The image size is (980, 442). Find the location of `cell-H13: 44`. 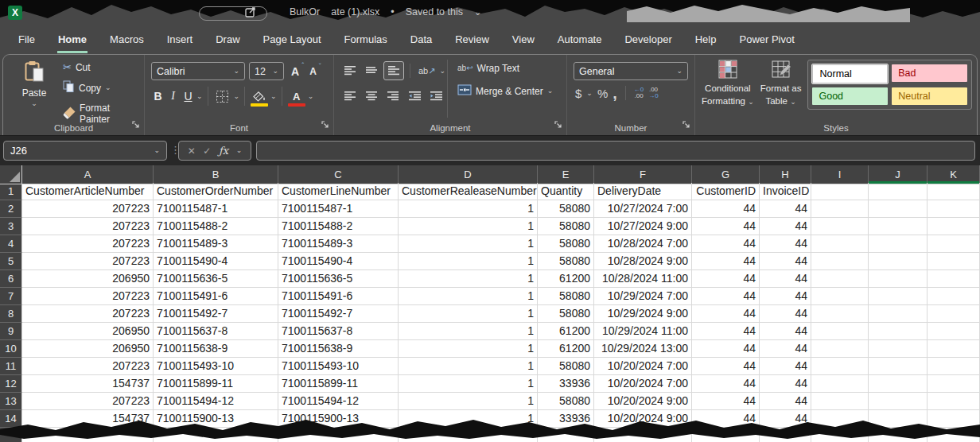

cell-H13: 44 is located at coordinates (786, 401).